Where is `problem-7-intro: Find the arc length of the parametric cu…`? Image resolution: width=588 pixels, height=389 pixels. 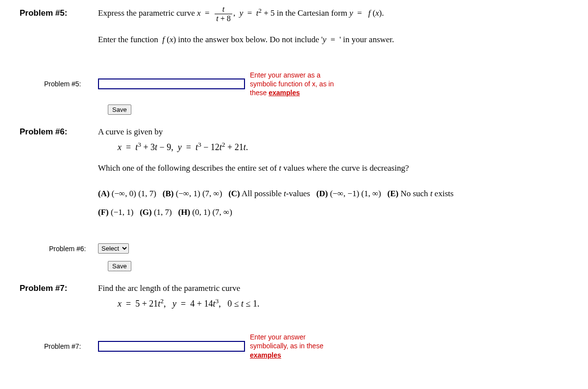 problem-7-intro: Find the arc length of the parametric cu… is located at coordinates (333, 288).